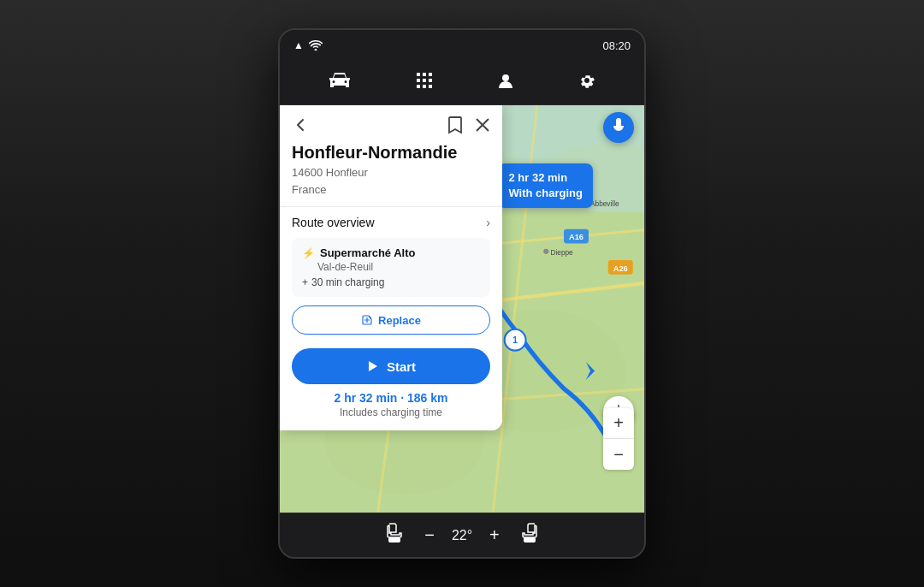 The height and width of the screenshot is (587, 924). What do you see at coordinates (561, 253) in the screenshot?
I see `svg-text: Dieppe` at bounding box center [561, 253].